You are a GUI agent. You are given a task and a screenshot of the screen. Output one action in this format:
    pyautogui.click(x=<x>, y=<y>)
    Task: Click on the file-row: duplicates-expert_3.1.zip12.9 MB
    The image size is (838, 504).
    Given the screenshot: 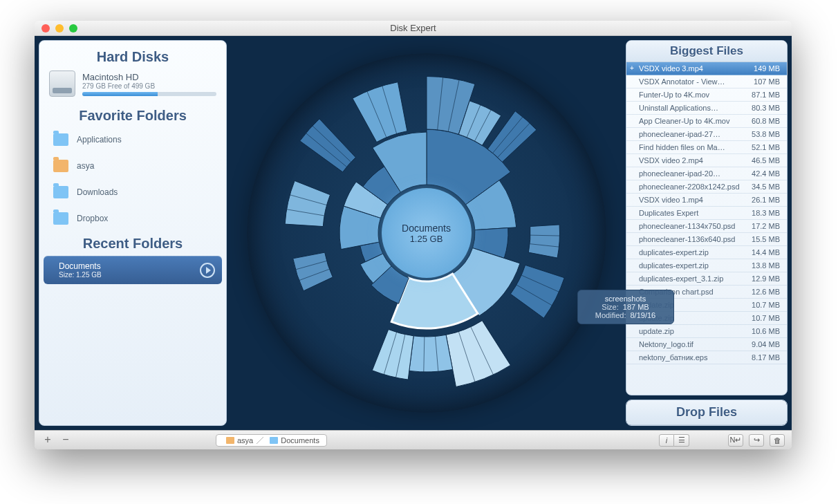 What is the action you would take?
    pyautogui.click(x=707, y=279)
    